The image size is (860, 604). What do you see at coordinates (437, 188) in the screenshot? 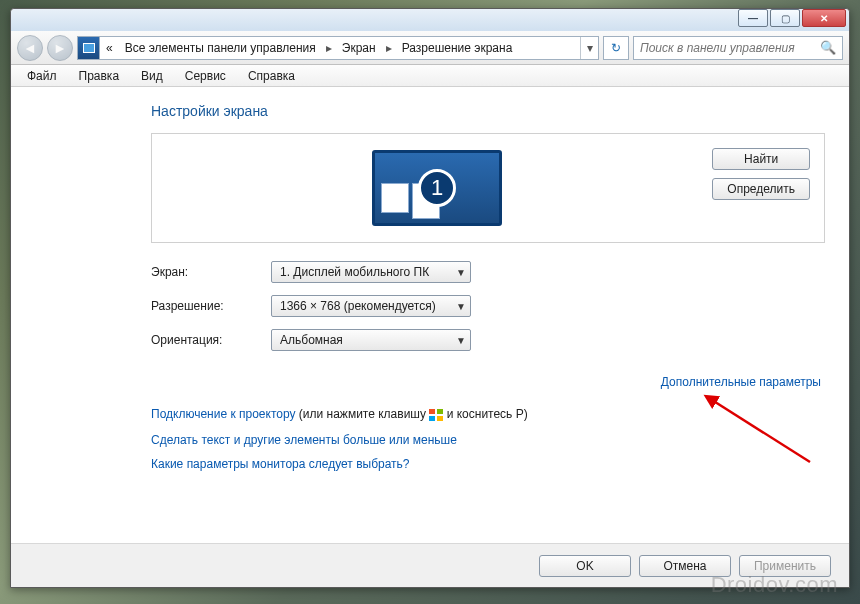
I see `display-preview: 1` at bounding box center [437, 188].